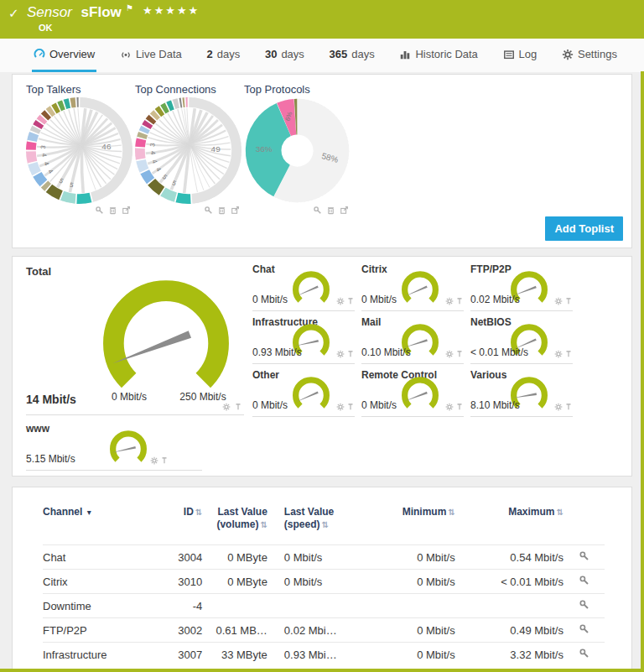 The width and height of the screenshot is (644, 672). What do you see at coordinates (263, 269) in the screenshot?
I see `gauge-label: Chat` at bounding box center [263, 269].